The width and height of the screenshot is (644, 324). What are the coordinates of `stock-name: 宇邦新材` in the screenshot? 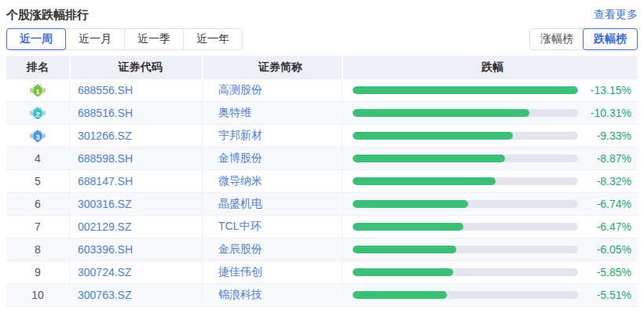 It's located at (240, 136).